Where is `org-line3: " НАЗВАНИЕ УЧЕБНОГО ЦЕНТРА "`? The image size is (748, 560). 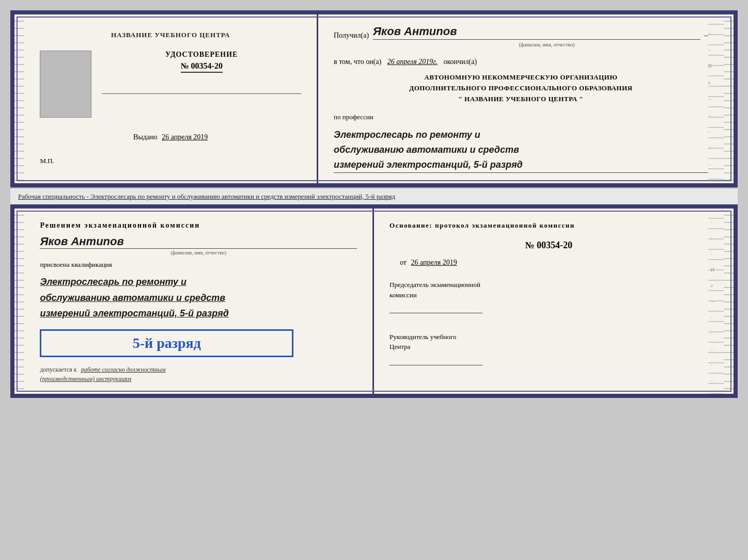 org-line3: " НАЗВАНИЕ УЧЕБНОГО ЦЕНТРА " is located at coordinates (521, 99).